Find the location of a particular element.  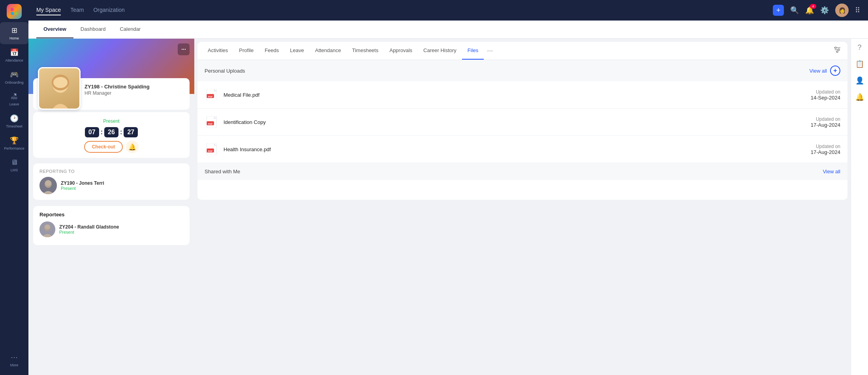

sidebar-item-home: ⊞ Home is located at coordinates (14, 33).